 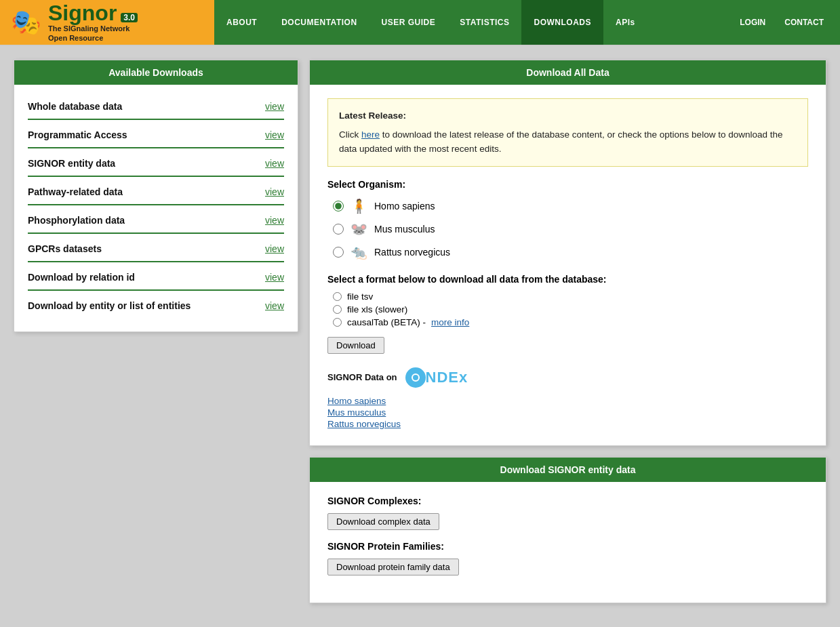 I want to click on sidebar-label-entities-list: Download by entity or list of entities, so click(x=109, y=306).